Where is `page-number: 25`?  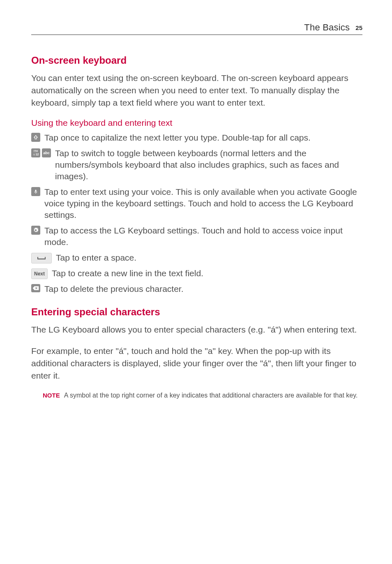 page-number: 25 is located at coordinates (359, 28).